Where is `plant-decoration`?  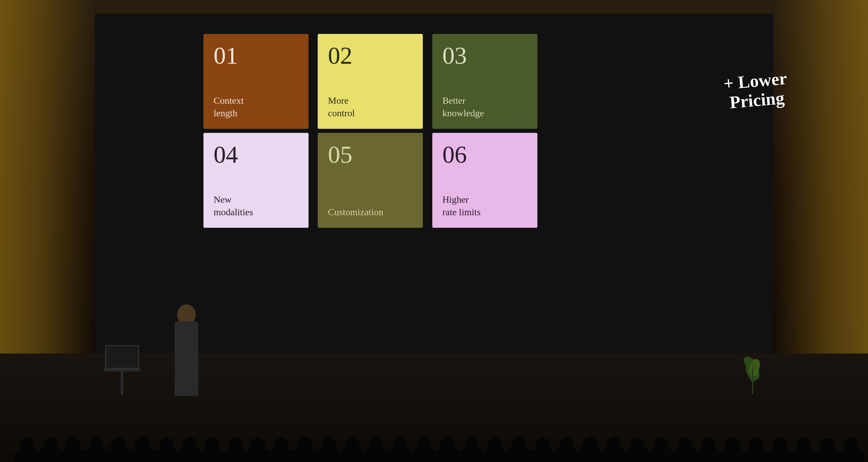
plant-decoration is located at coordinates (753, 374).